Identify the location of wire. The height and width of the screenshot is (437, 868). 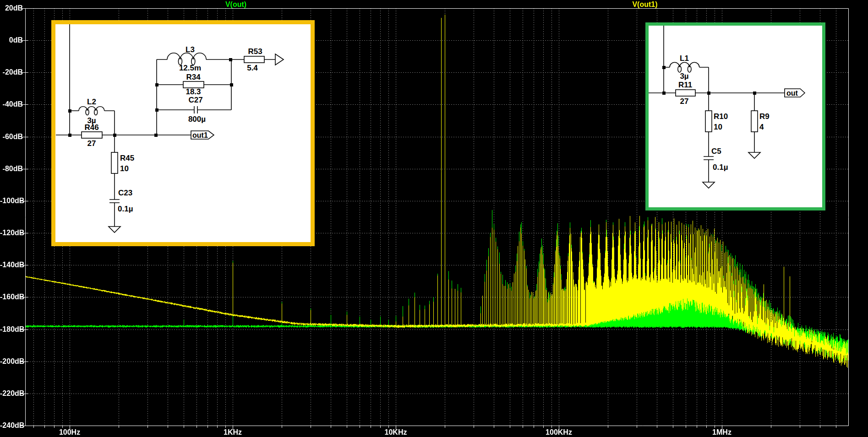
(716, 104).